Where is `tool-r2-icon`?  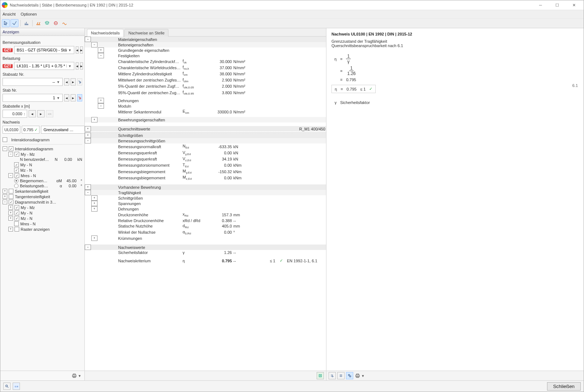 tool-r2-icon is located at coordinates (341, 376).